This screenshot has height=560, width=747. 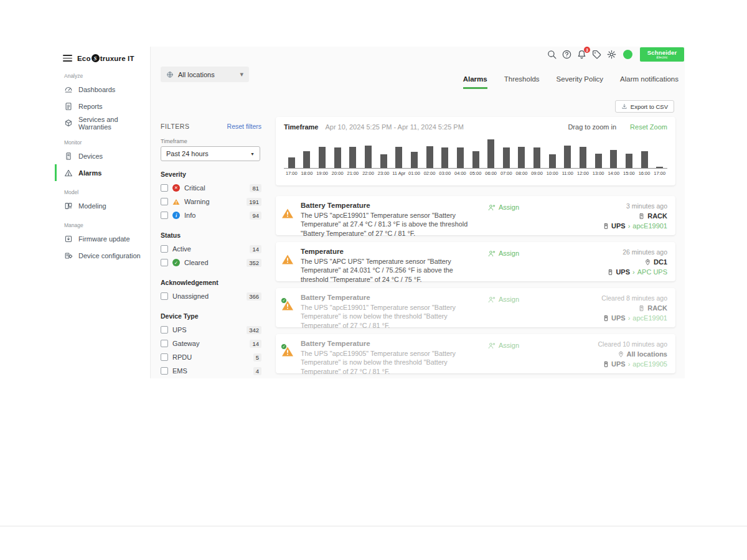 What do you see at coordinates (255, 215) in the screenshot?
I see `count-badge: 94` at bounding box center [255, 215].